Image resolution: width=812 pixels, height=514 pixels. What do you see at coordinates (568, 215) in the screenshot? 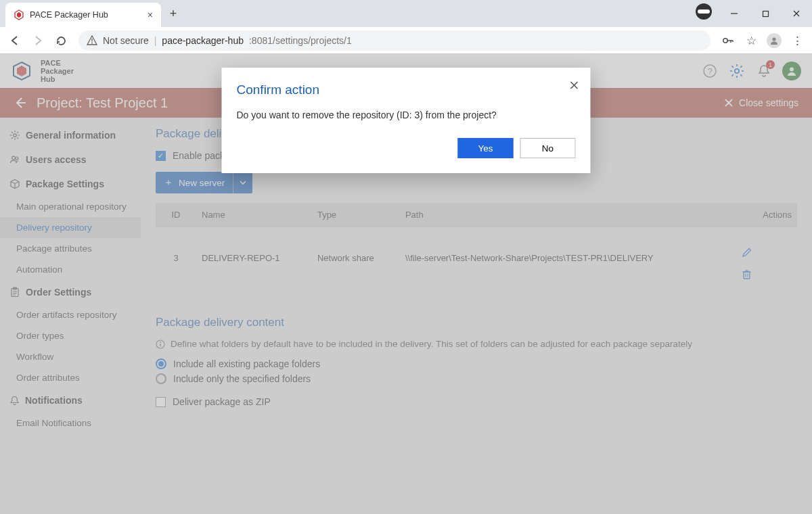
I see `col-path: Path` at bounding box center [568, 215].